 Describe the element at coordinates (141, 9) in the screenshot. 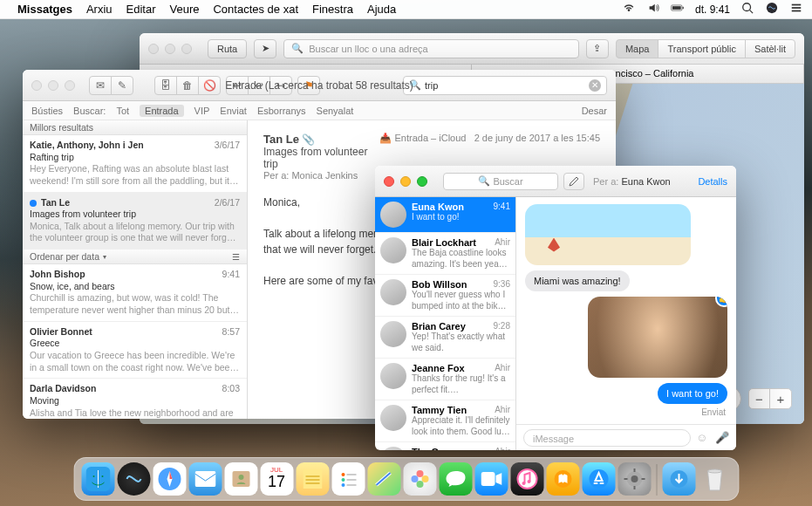

I see `menu-edit: Editar` at that location.